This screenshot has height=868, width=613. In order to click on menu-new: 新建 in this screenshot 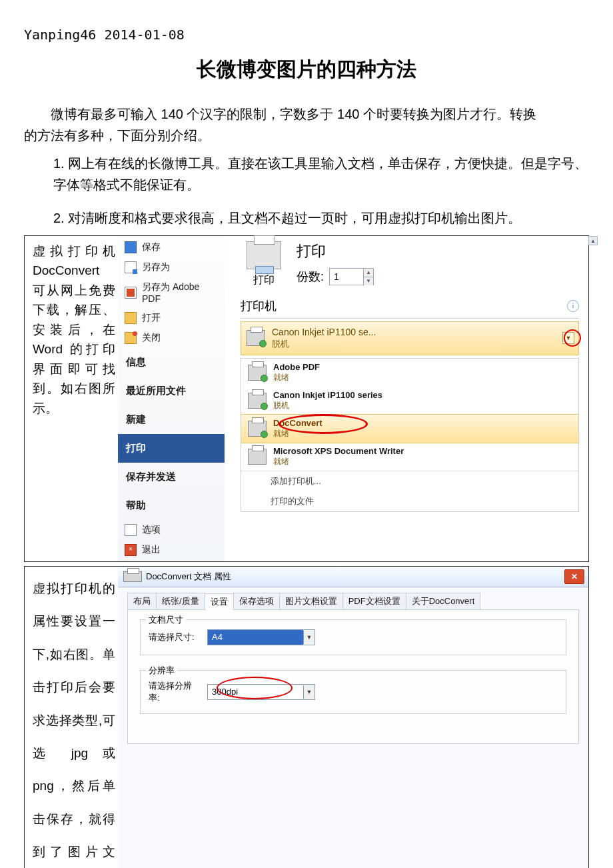, I will do `click(171, 420)`.